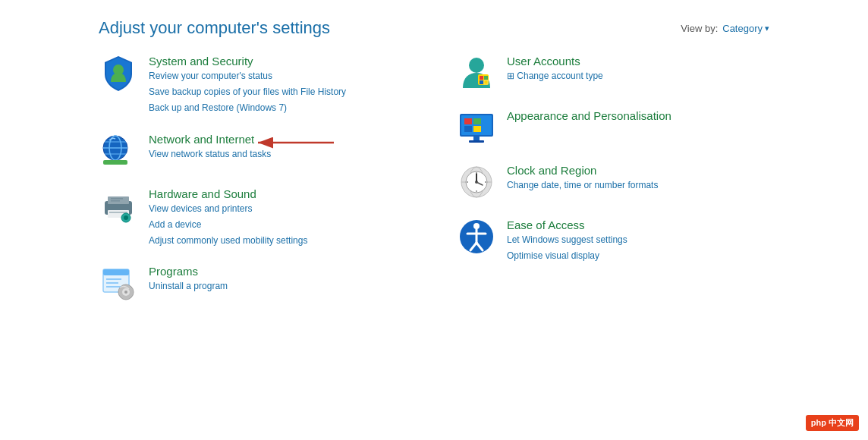  What do you see at coordinates (434, 27) in the screenshot?
I see `page-header: Adjust your computer's settings View by:…` at bounding box center [434, 27].